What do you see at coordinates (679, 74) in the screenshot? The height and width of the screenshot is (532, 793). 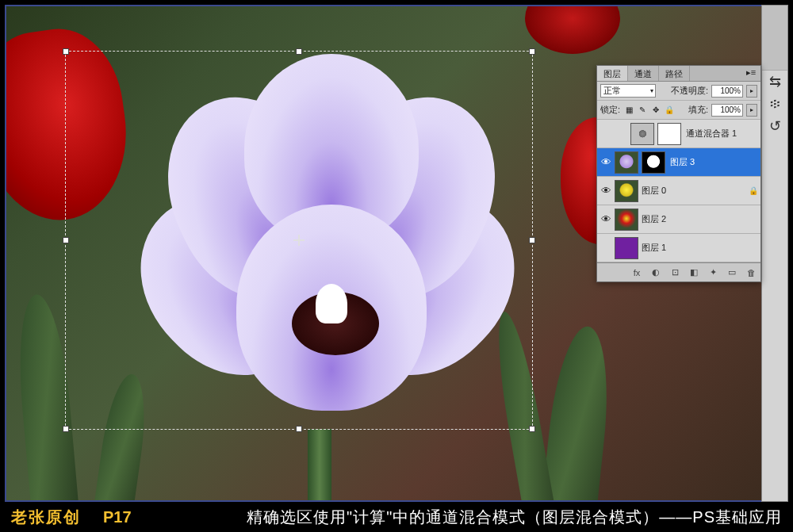 I see `panel-tab-bar: 图层 通道 路径 ▸≡` at bounding box center [679, 74].